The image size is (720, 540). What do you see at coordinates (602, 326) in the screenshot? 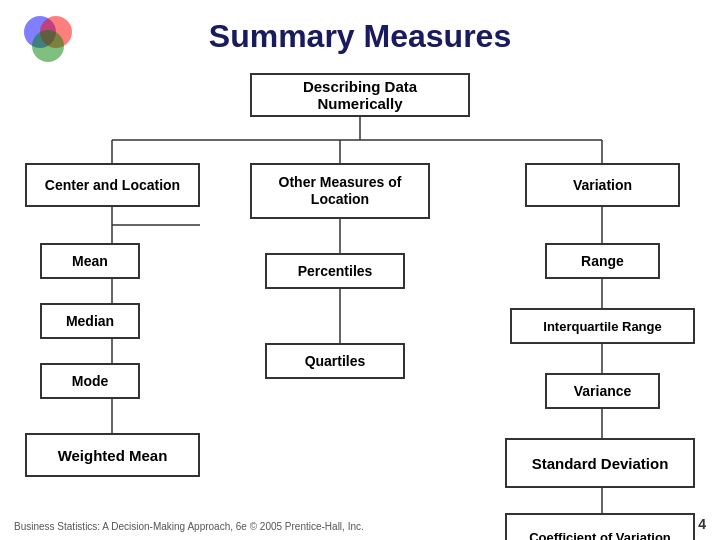
I see `iqr-box: Interquartile Range` at bounding box center [602, 326].